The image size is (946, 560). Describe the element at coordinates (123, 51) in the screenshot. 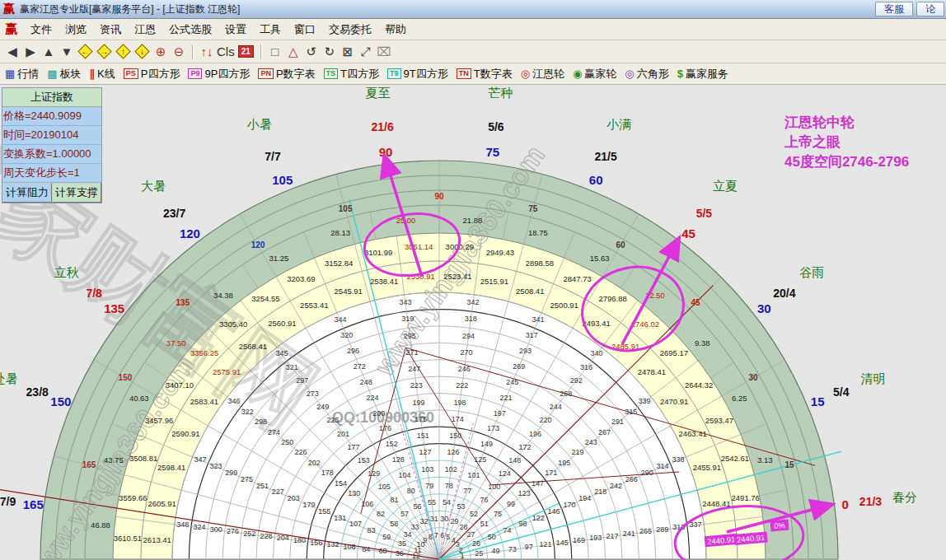

I see `pan-up-icon: ↑` at that location.